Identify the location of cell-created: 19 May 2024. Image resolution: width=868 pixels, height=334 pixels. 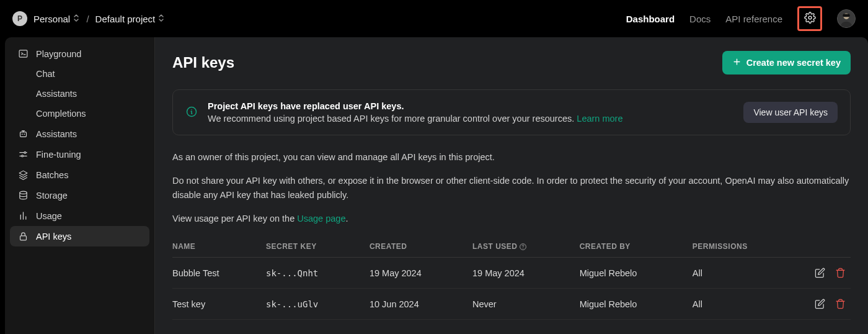
(421, 273).